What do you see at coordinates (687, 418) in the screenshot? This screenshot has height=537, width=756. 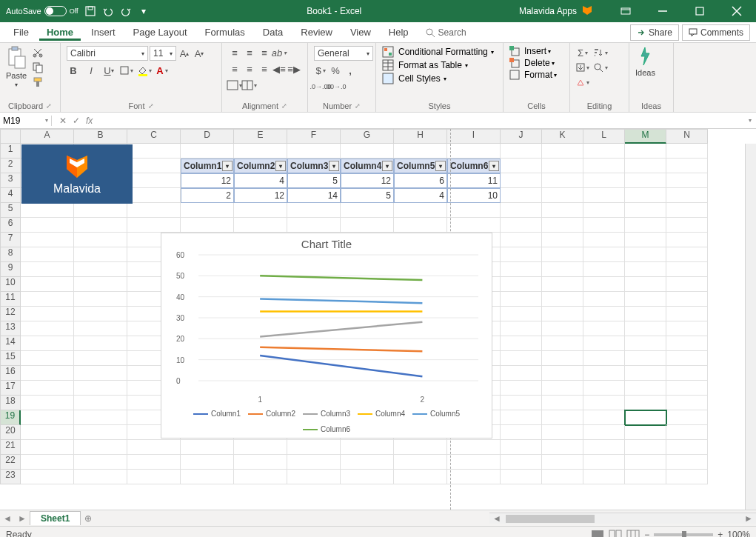 I see `cell-N19` at bounding box center [687, 418].